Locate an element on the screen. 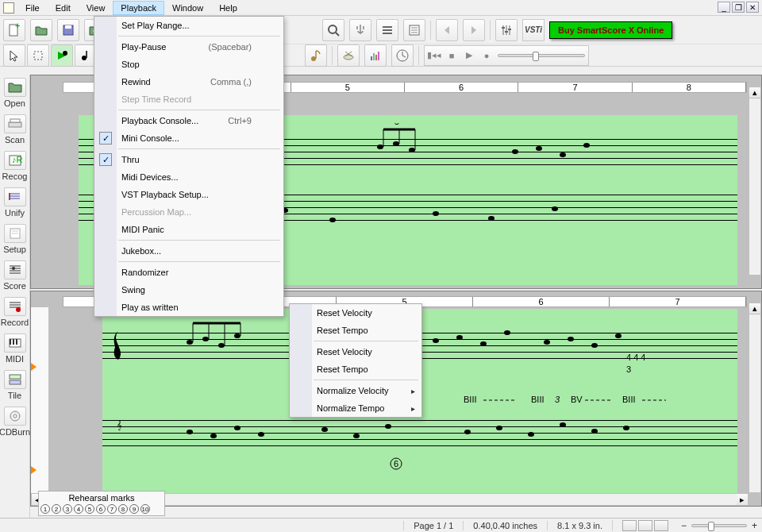 The height and width of the screenshot is (532, 762). menu-item-rewind: RewindComma (,) is located at coordinates (189, 82).